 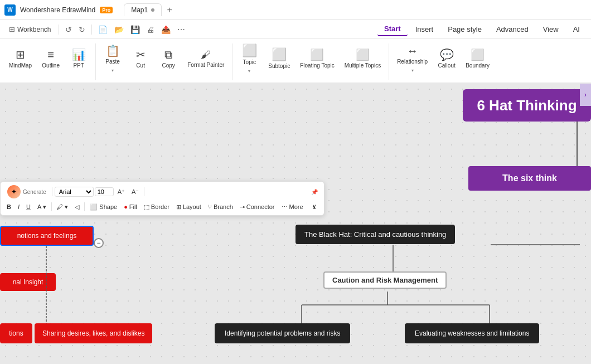 I want to click on connector-main, so click(x=577, y=144).